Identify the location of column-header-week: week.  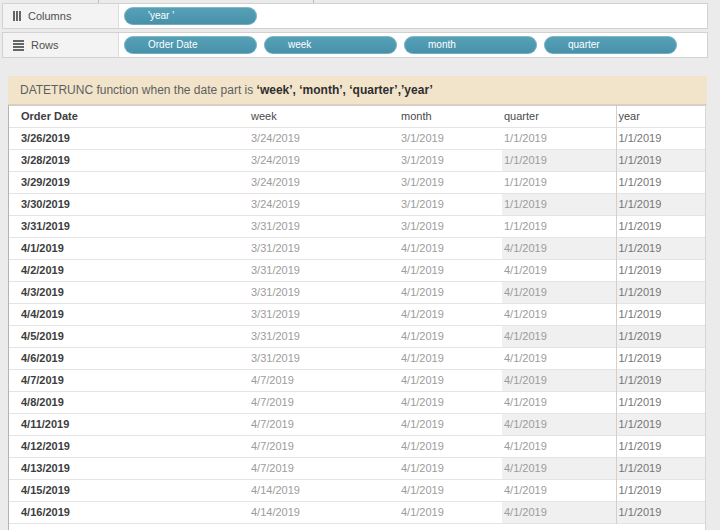
(324, 116).